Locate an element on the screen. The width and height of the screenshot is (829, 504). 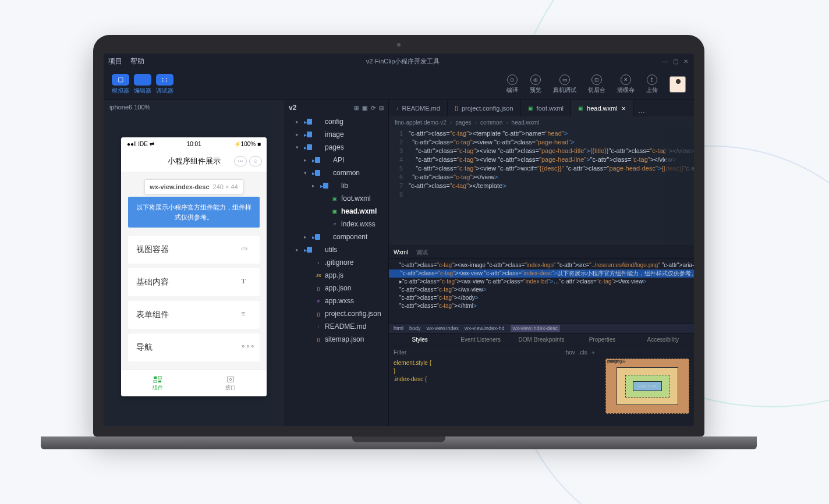
styles-pane: Filter :hov .cls ＋ element.style {}.inde… is located at coordinates (495, 386).